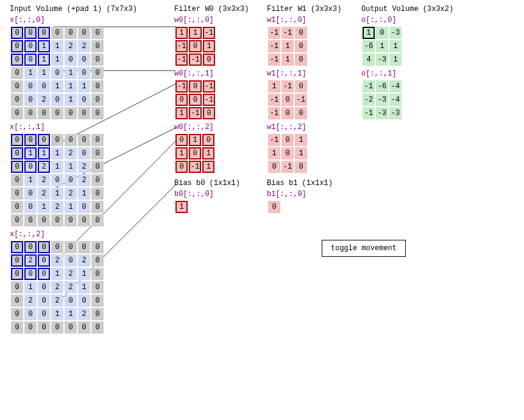 The height and width of the screenshot is (420, 524). I want to click on w02-label: w0[:,:,2], so click(211, 127).